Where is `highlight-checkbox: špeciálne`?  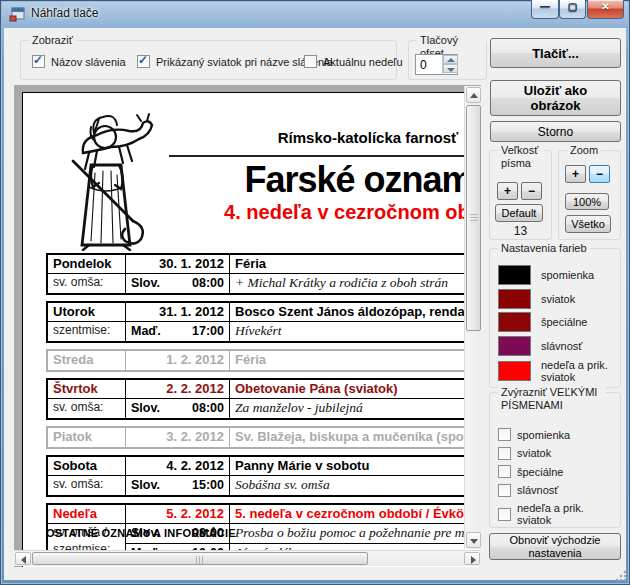
highlight-checkbox: špeciálne is located at coordinates (550, 472).